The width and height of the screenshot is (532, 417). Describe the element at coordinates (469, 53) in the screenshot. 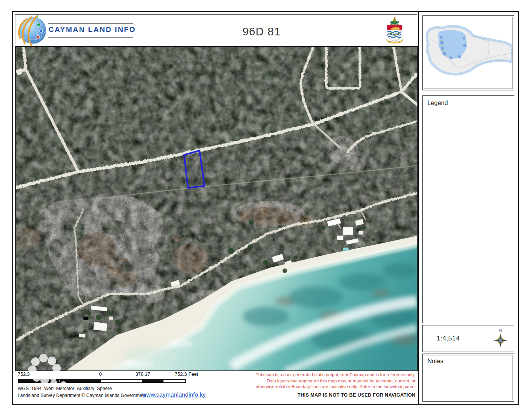

I see `grand-cayman-inset-icon` at that location.